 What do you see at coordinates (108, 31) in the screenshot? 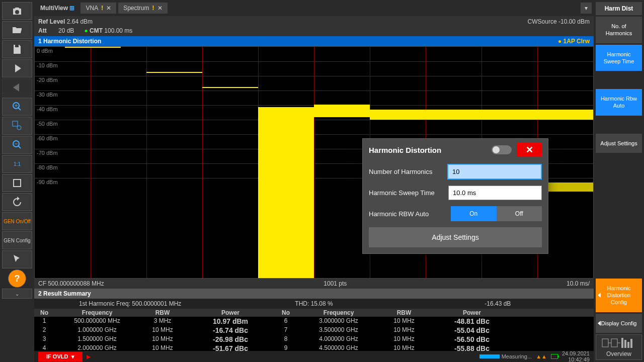
I see `cmt: ● CMT 100.00 ms` at bounding box center [108, 31].